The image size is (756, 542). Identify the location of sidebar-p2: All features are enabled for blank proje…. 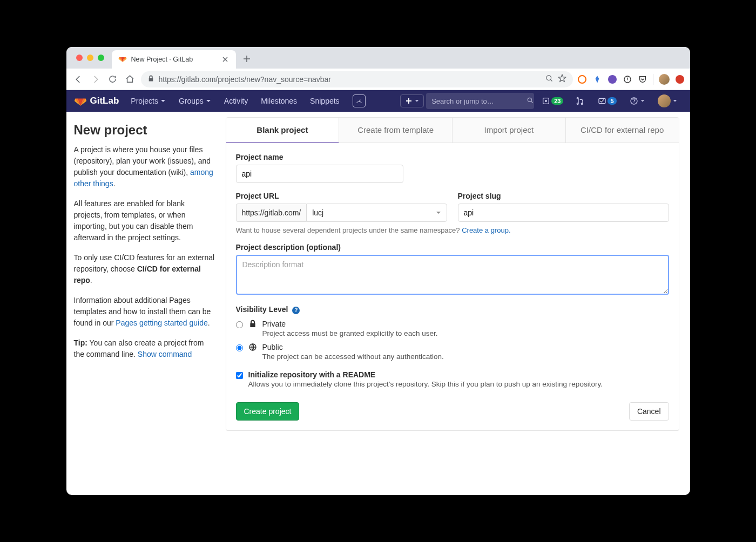
(145, 221).